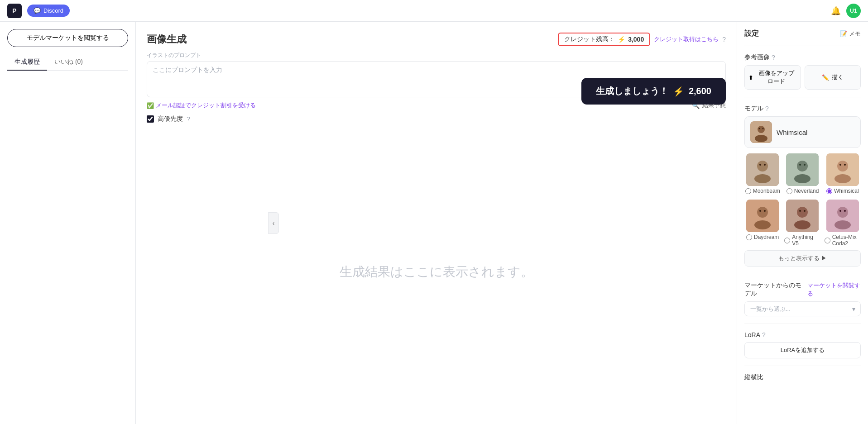  Describe the element at coordinates (700, 91) in the screenshot. I see `generate-cost: 2,600` at that location.